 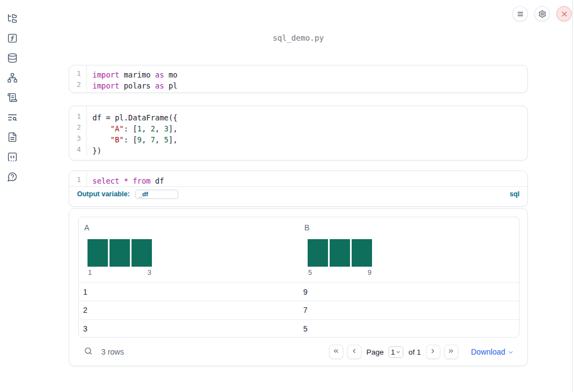 What do you see at coordinates (12, 118) in the screenshot?
I see `sidebar-item-outline-search` at bounding box center [12, 118].